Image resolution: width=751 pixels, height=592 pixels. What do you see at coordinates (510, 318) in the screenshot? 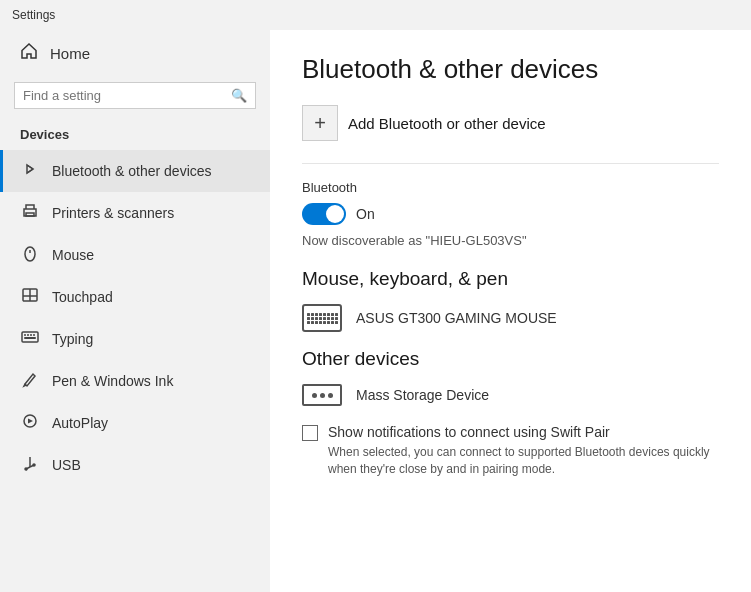
I see `mouse-device-row: ASUS GT300 GAMING MOUSE` at bounding box center [510, 318].